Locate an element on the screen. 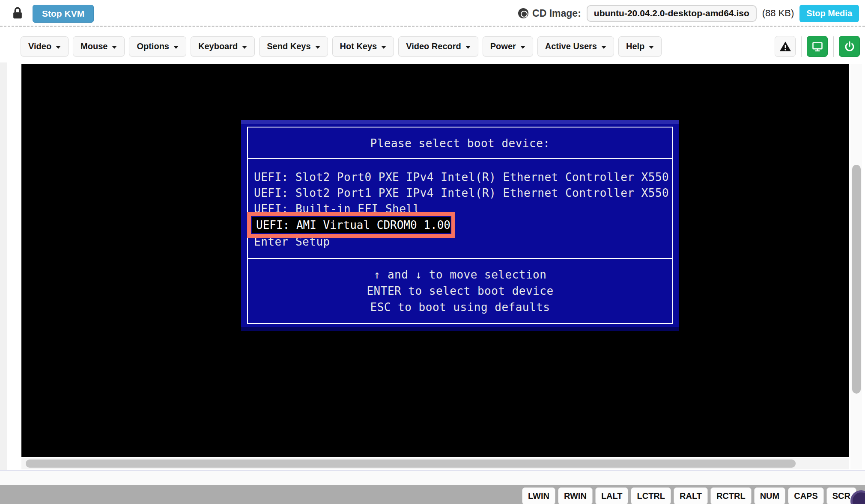 The width and height of the screenshot is (865, 504). menu-video: Video is located at coordinates (45, 46).